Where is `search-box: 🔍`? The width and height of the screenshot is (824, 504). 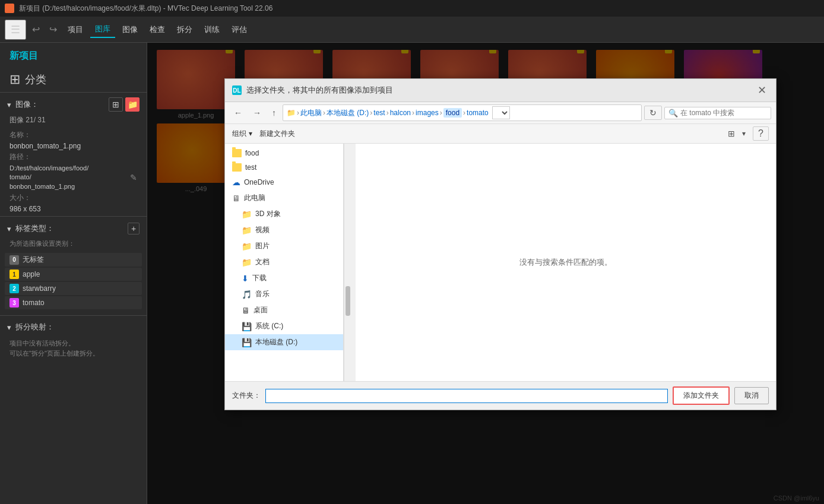
search-box: 🔍 is located at coordinates (718, 113).